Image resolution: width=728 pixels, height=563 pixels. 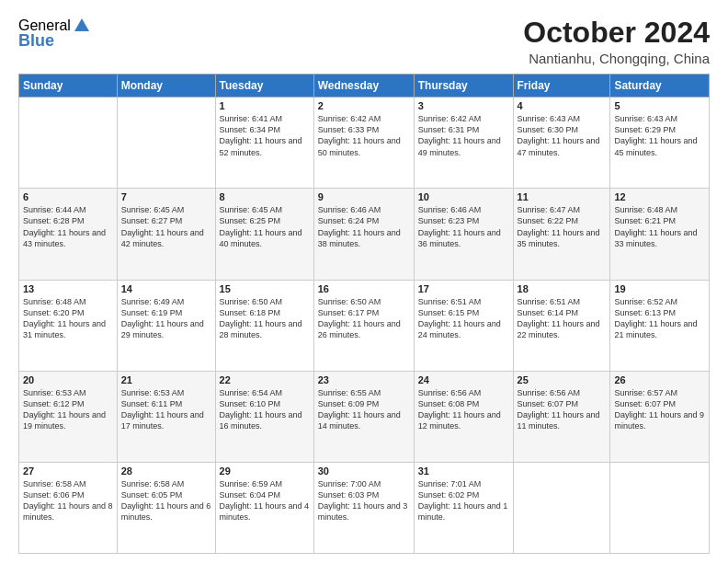 What do you see at coordinates (166, 197) in the screenshot?
I see `day-number: 7` at bounding box center [166, 197].